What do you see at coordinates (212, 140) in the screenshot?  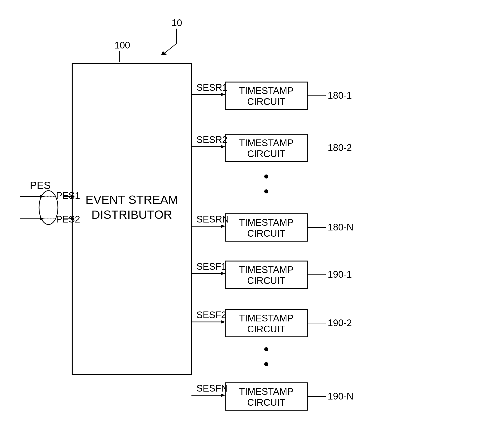 I see `sesr2-label: SESR2` at bounding box center [212, 140].